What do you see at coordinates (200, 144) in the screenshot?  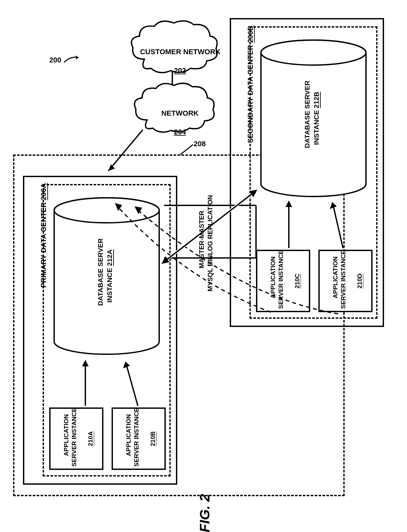 I see `ref-208: 208` at bounding box center [200, 144].